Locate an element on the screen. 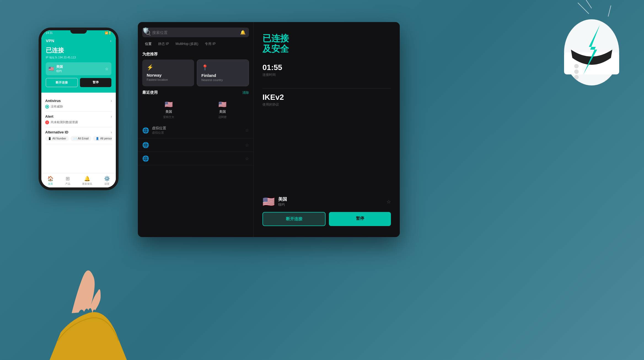 This screenshot has height=360, width=644. antivirus-header: Antivirus › is located at coordinates (79, 101).